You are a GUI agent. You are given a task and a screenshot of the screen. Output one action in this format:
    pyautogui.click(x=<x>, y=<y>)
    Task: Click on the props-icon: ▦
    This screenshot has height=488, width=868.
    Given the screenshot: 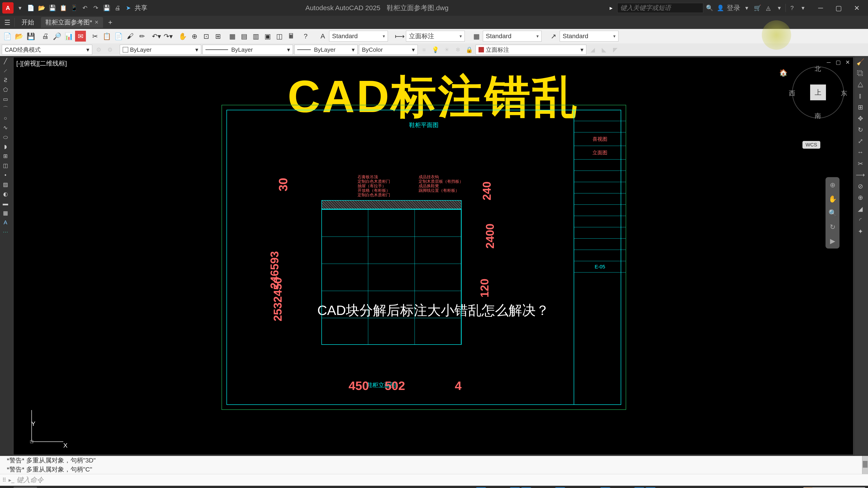 What is the action you would take?
    pyautogui.click(x=232, y=36)
    